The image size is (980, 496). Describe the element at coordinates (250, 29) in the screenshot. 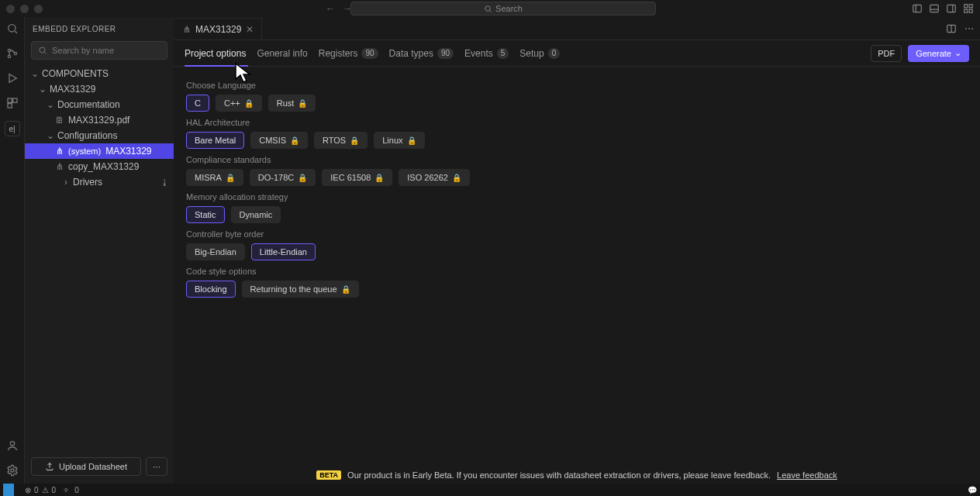

I see `close-icon: ✕` at that location.